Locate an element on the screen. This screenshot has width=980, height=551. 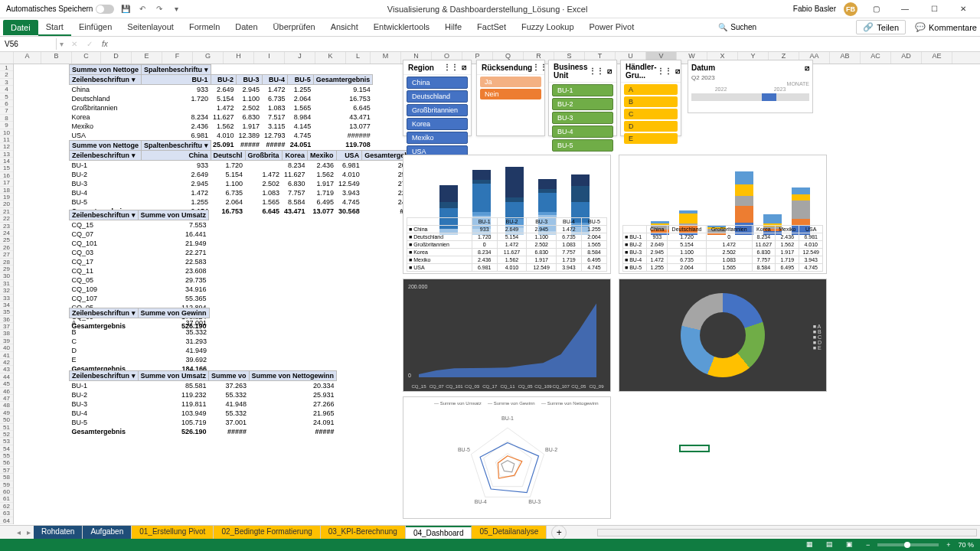
row-header: 64 is located at coordinates (6, 520).